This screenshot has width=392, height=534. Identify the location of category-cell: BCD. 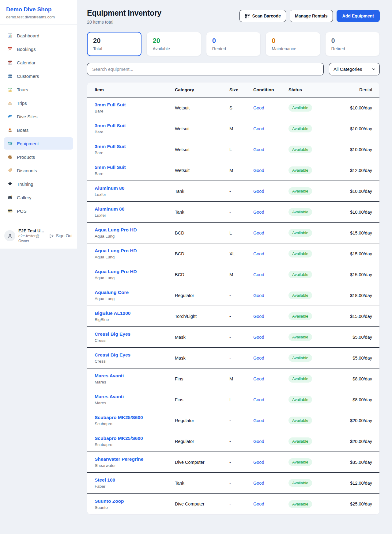
(202, 254).